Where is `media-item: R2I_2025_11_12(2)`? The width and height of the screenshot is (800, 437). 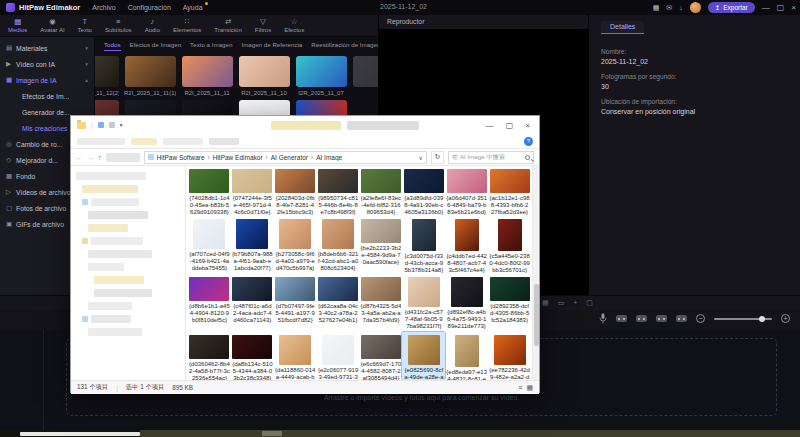 media-item: R2I_2025_11_12(2) is located at coordinates (107, 76).